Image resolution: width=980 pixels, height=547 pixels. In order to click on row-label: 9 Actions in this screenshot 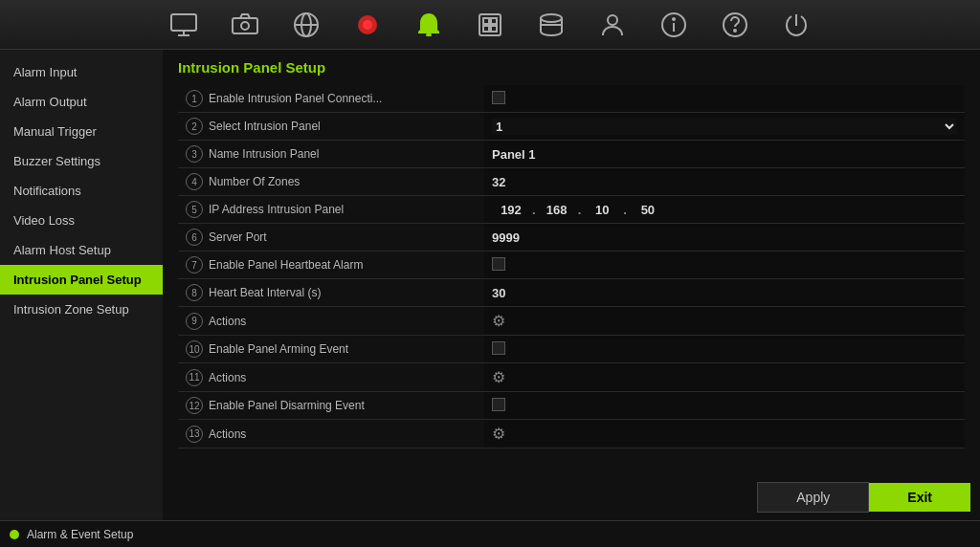, I will do `click(331, 321)`.